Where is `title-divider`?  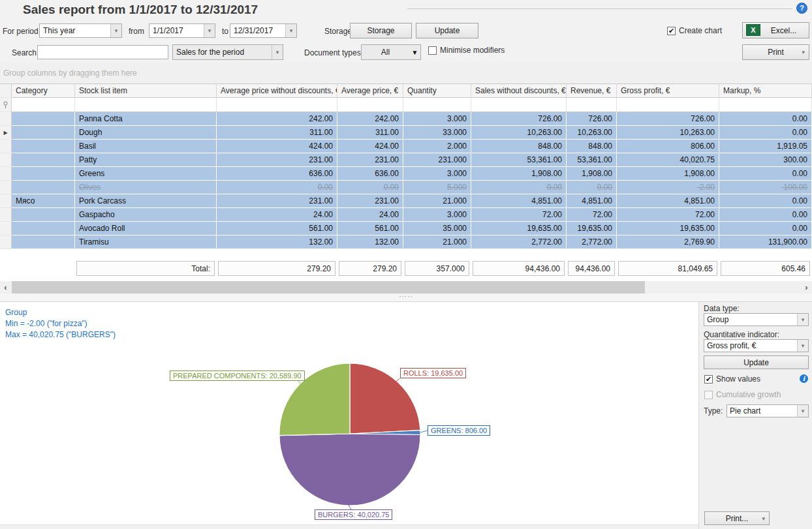 title-divider is located at coordinates (600, 9).